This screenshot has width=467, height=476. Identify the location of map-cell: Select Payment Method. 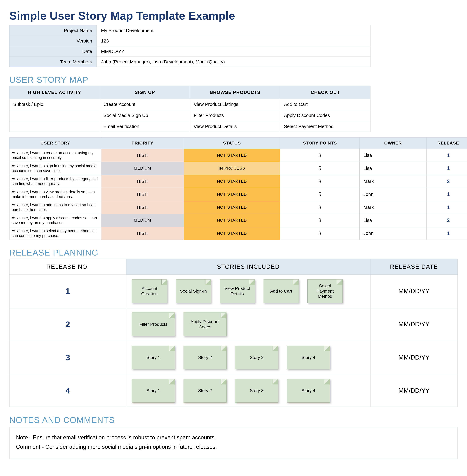
(325, 127).